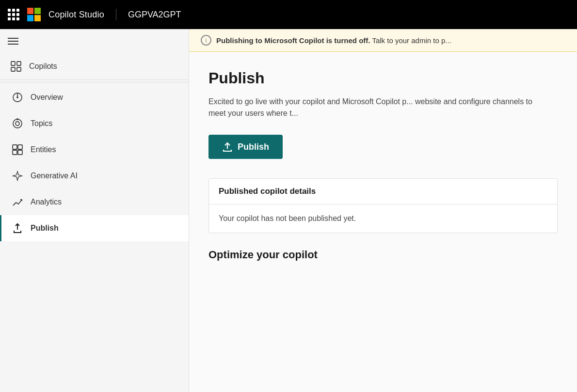 The height and width of the screenshot is (392, 577). Describe the element at coordinates (94, 67) in the screenshot. I see `sidebar-item-copilots: Copilots` at that location.